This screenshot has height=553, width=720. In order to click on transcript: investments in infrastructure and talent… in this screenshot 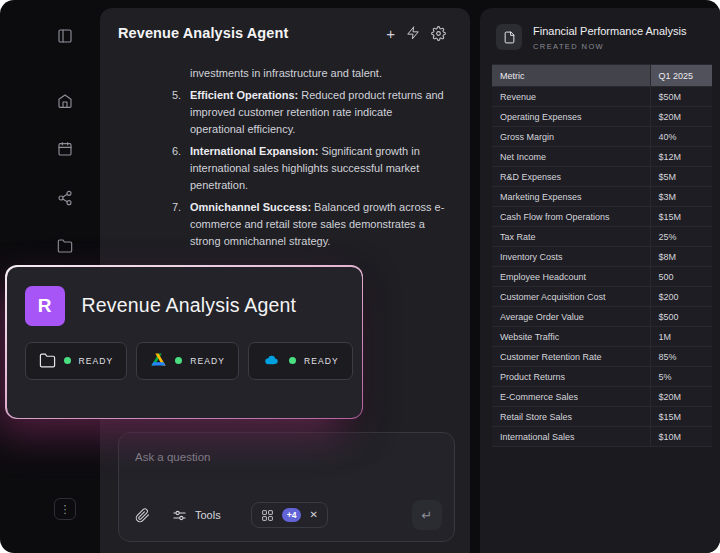, I will do `click(310, 158)`.